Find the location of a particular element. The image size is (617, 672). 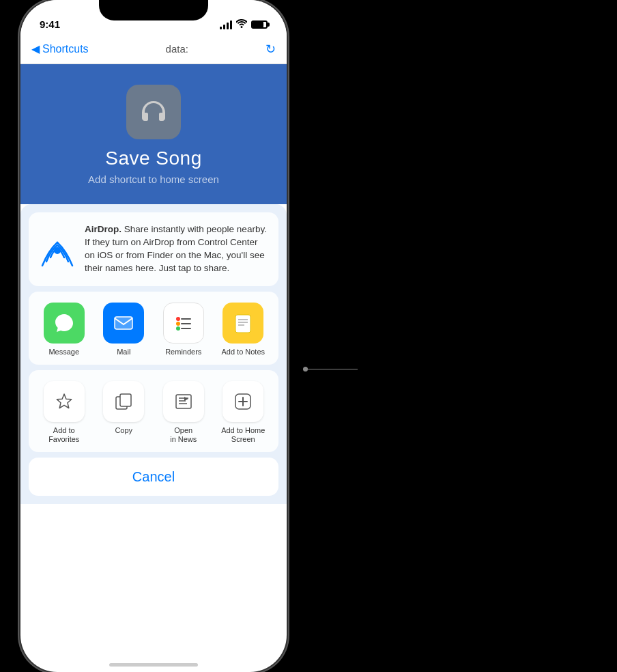

apps-row: Message Mail is located at coordinates (154, 329).